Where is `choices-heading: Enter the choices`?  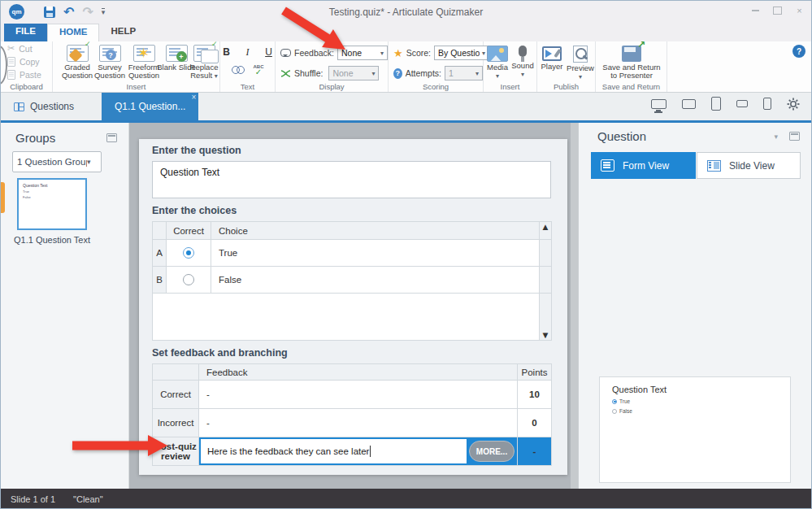 choices-heading: Enter the choices is located at coordinates (353, 211).